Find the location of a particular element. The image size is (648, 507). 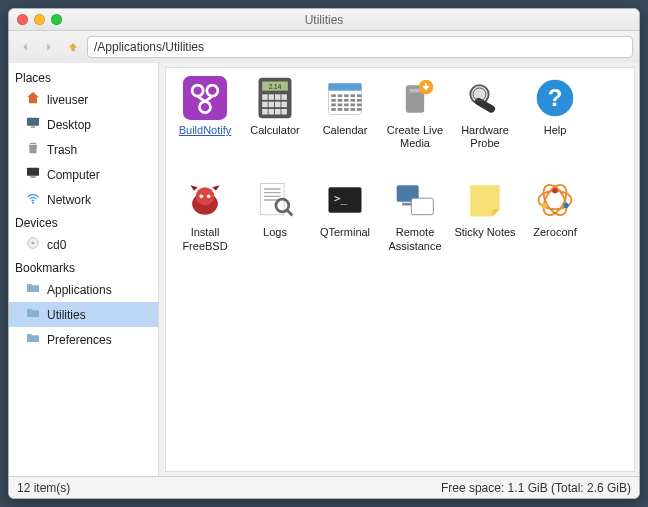

item-buildnotify: BuildNotify is located at coordinates (205, 112).